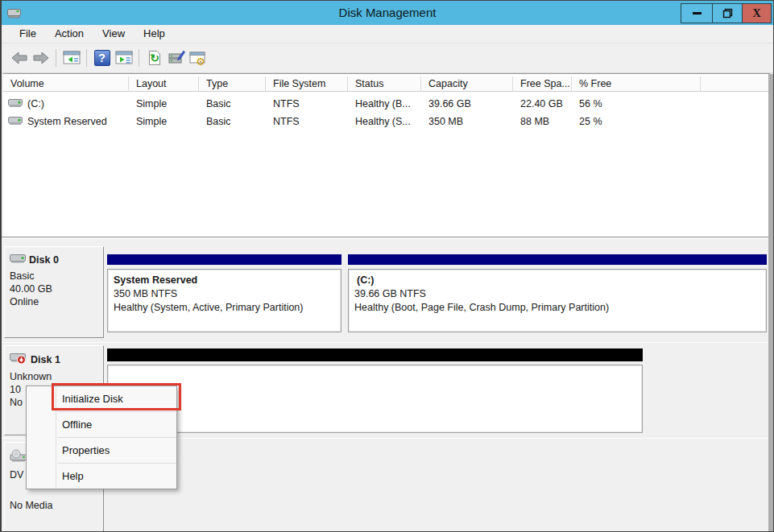  Describe the element at coordinates (387, 13) in the screenshot. I see `window-title: Disk Management` at that location.